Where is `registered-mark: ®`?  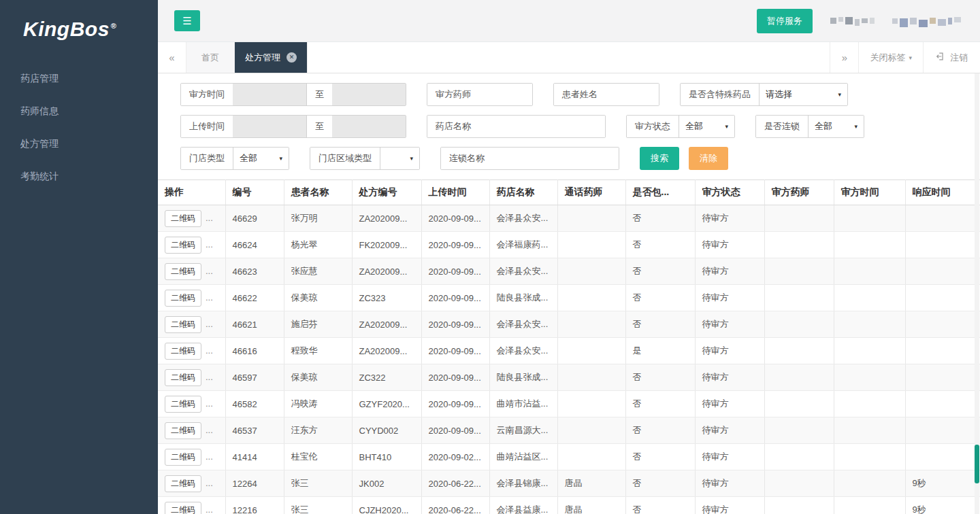 registered-mark: ® is located at coordinates (114, 26).